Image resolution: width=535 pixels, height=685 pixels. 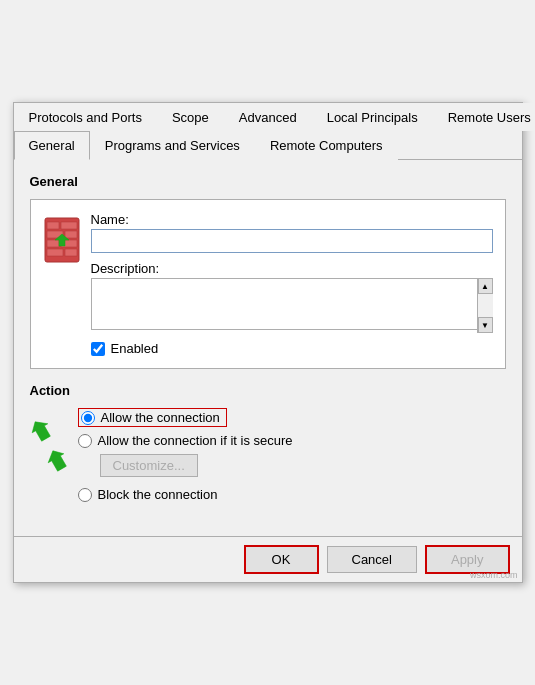 I want to click on name-field-row: Name:, so click(x=292, y=232).